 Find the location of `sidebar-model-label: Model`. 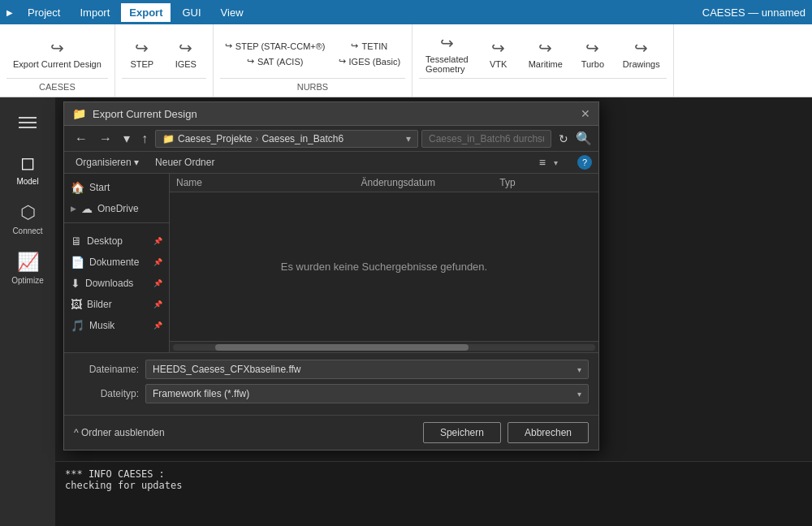

sidebar-model-label: Model is located at coordinates (28, 182).